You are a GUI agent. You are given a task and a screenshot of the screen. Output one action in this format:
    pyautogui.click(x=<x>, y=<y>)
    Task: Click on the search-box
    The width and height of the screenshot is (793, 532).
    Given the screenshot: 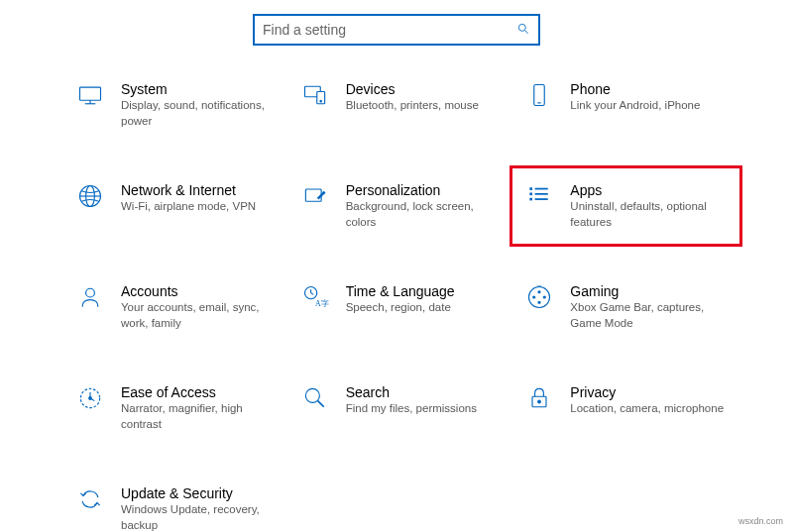 What is the action you would take?
    pyautogui.click(x=396, y=30)
    